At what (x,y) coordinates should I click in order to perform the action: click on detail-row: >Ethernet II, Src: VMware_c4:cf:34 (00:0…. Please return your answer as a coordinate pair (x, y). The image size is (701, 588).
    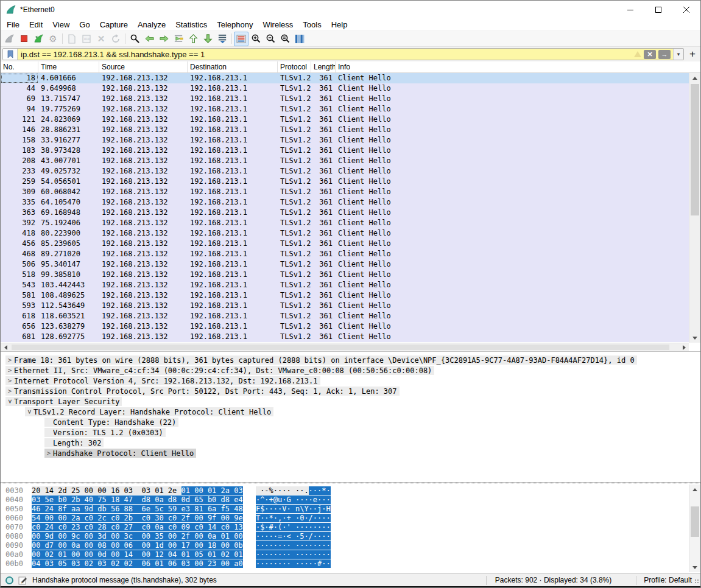
    Looking at the image, I should click on (351, 371).